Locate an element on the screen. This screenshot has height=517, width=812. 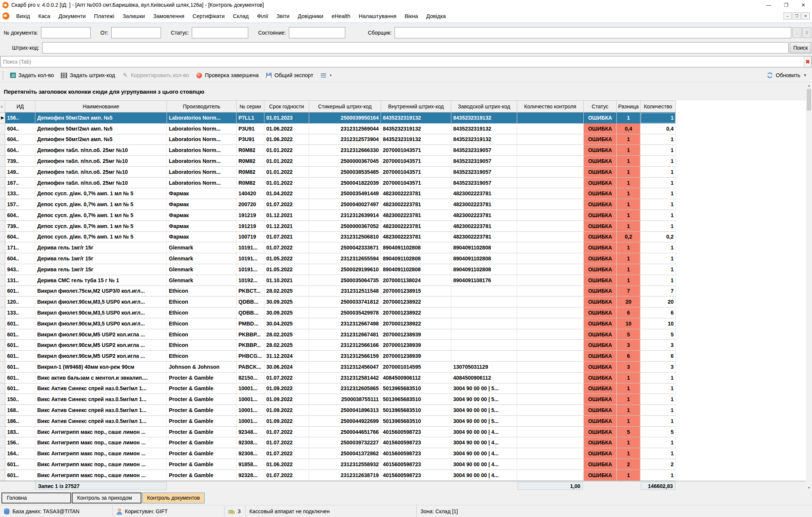
column-header-10: Статус is located at coordinates (600, 106).